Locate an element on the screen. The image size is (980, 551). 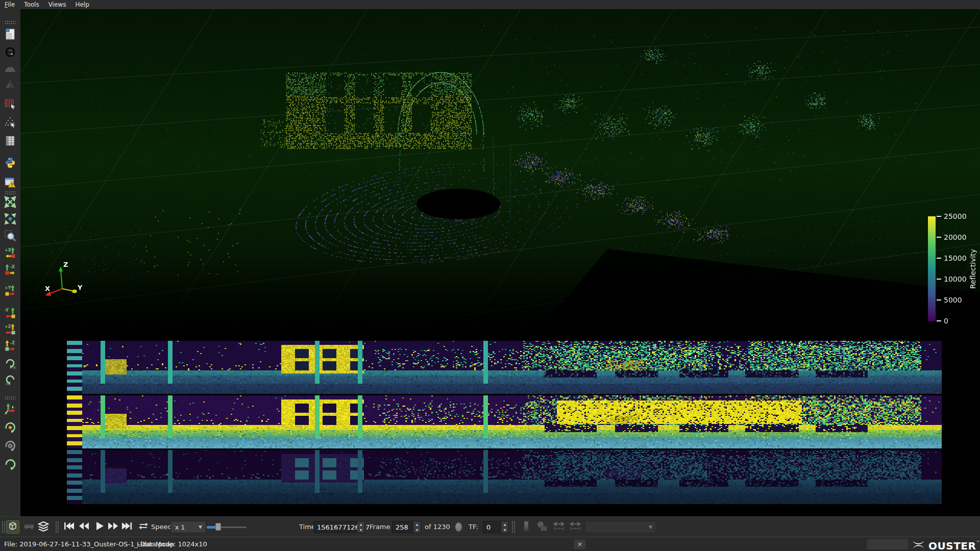
toggle-2d-3d-button is located at coordinates (13, 527).